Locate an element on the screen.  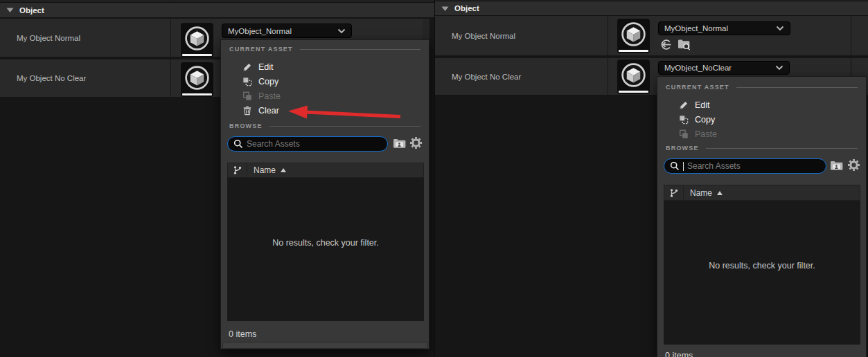
circle-left-arrow-icon is located at coordinates (666, 44).